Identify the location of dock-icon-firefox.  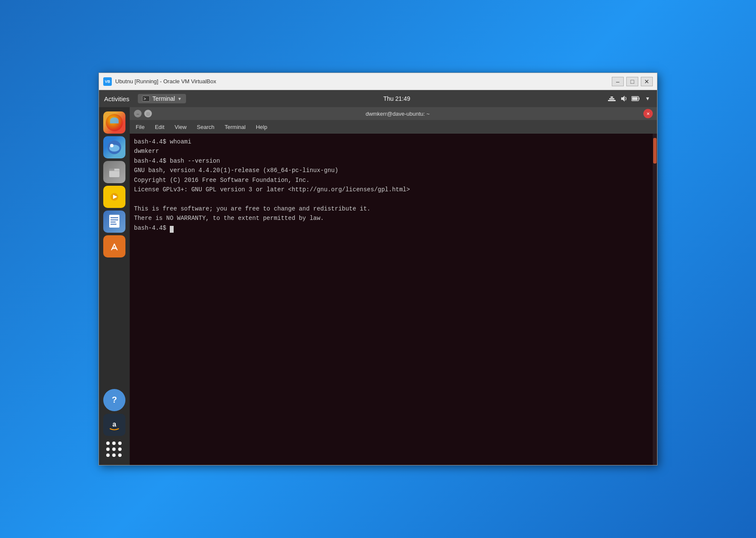
(114, 123).